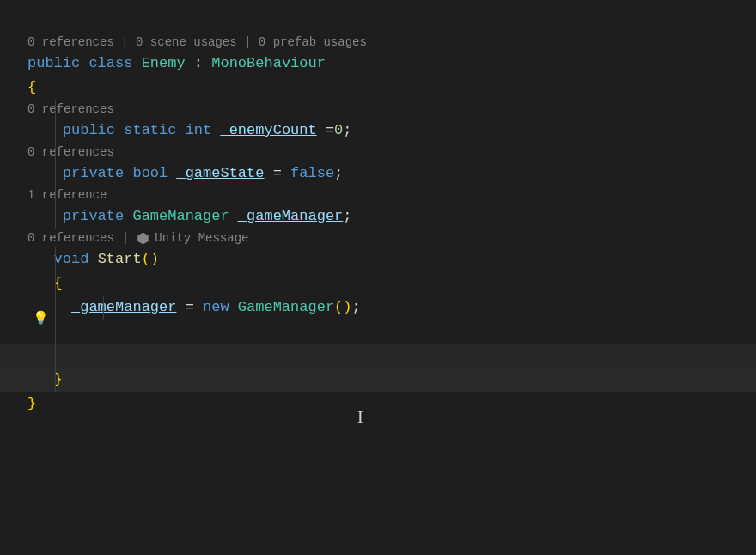  I want to click on number-zero: 0, so click(338, 131).